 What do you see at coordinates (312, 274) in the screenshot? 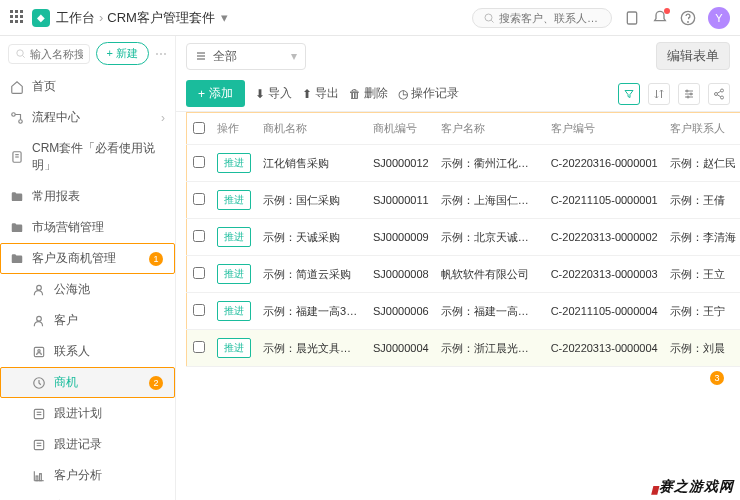
I see `cell-name: 示例：简道云采购` at bounding box center [312, 274].